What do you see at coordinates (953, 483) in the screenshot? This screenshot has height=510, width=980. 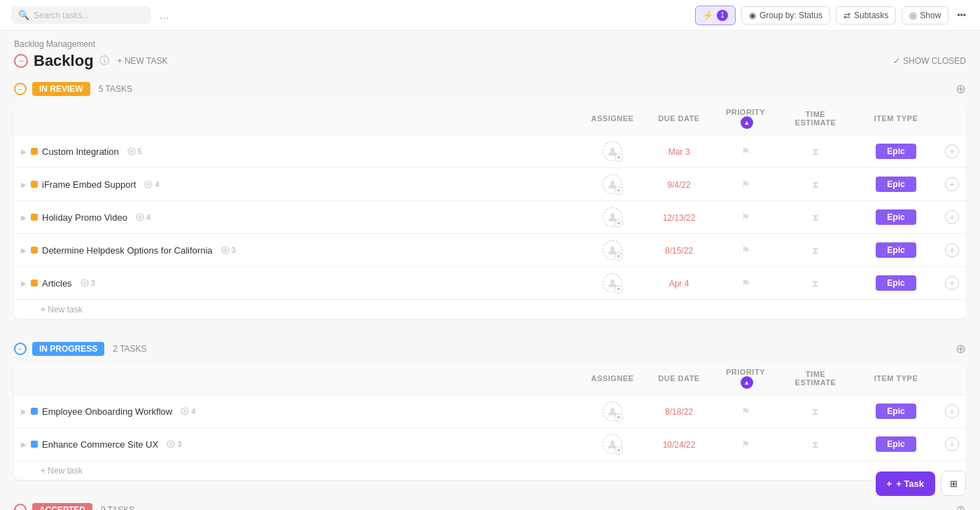 I see `grid-view-button: ⊞` at bounding box center [953, 483].